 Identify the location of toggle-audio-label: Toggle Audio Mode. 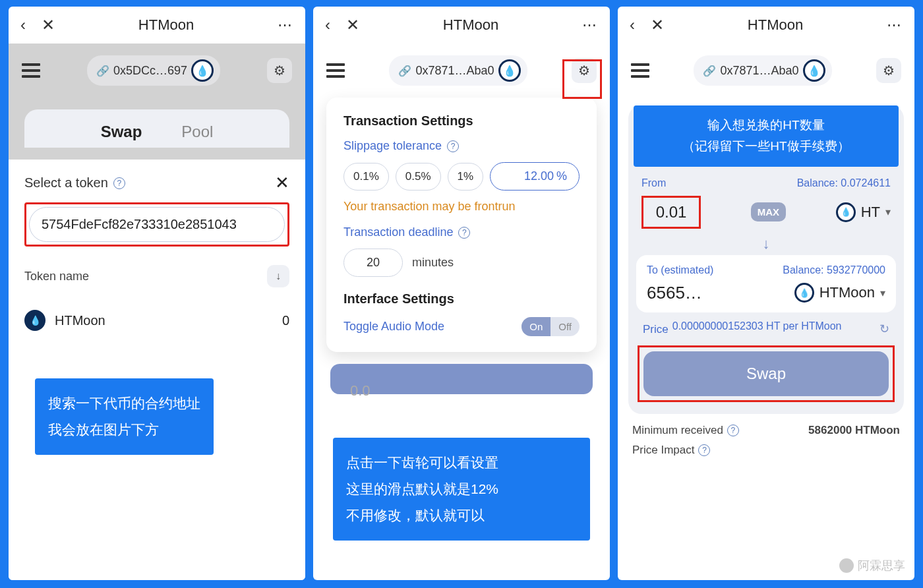
(394, 327).